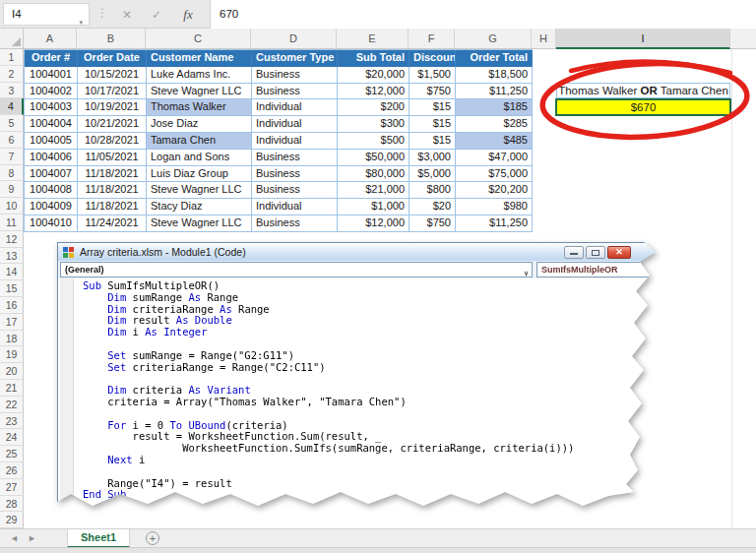 This screenshot has width=756, height=553. What do you see at coordinates (112, 59) in the screenshot?
I see `header-cell: Order Date` at bounding box center [112, 59].